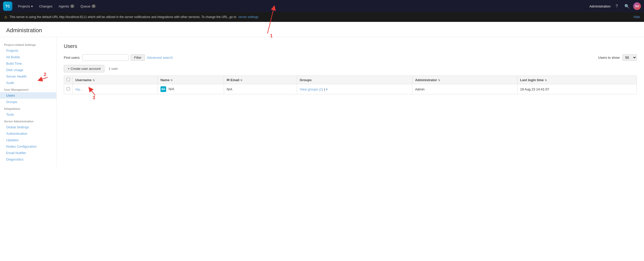 The height and width of the screenshot is (261, 644). I want to click on admin-label: Administration, so click(600, 6).